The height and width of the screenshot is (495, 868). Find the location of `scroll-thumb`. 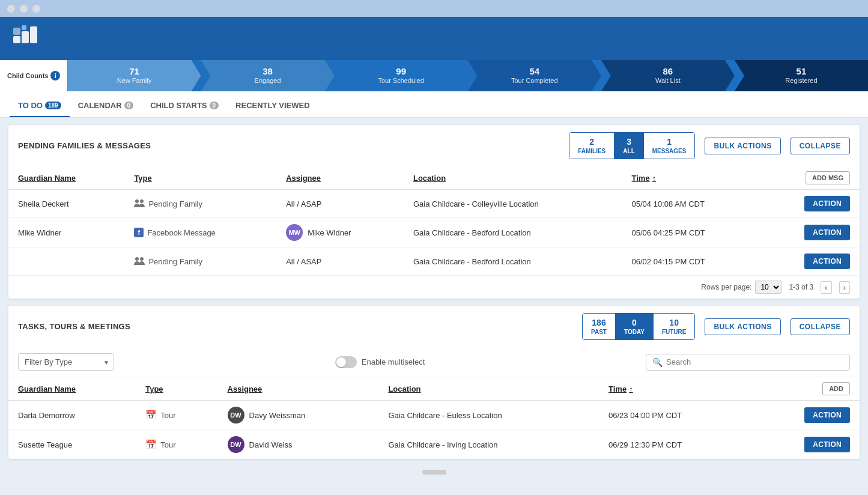

scroll-thumb is located at coordinates (434, 472).